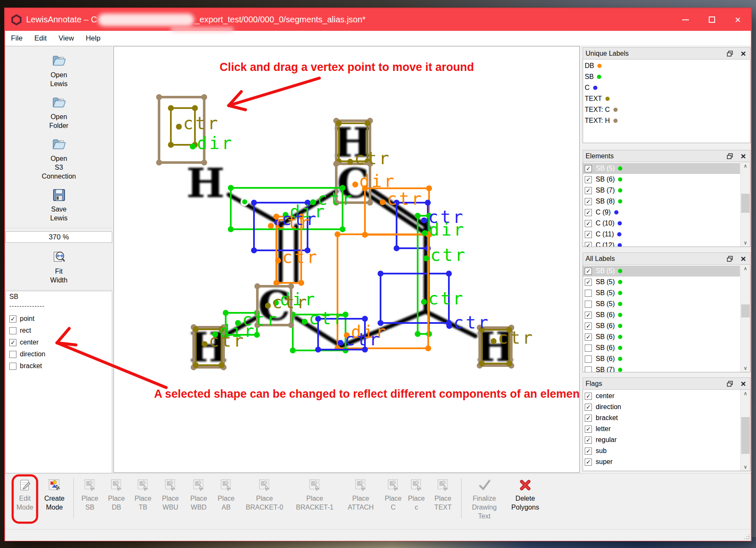  What do you see at coordinates (378, 19) in the screenshot?
I see `title-bar: LewisAnnotate – C _export_test/000/000_0…` at bounding box center [378, 19].